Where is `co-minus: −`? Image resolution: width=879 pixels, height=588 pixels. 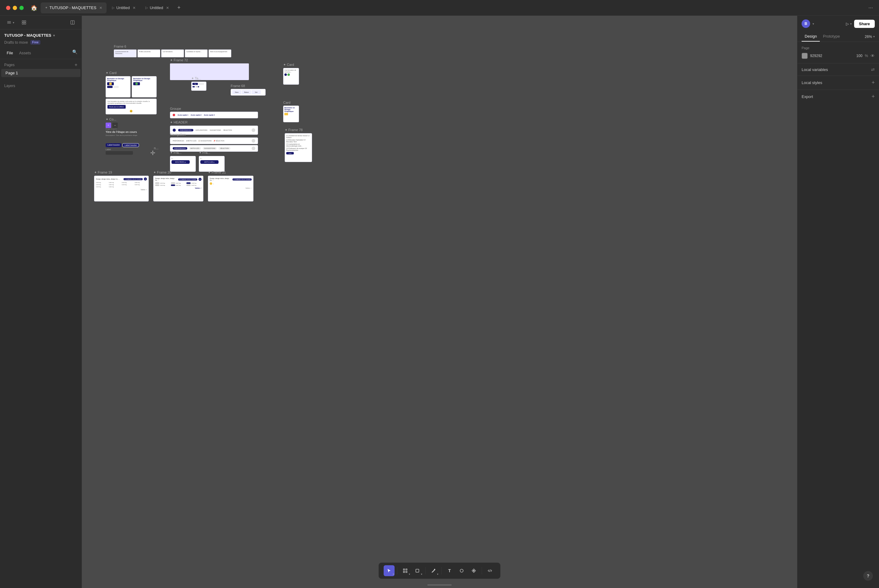
co-minus: − is located at coordinates (115, 125).